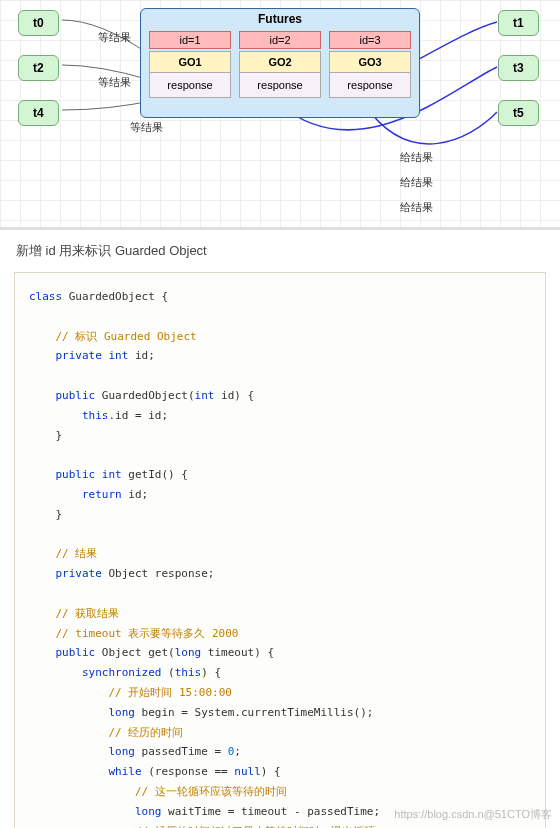  Describe the element at coordinates (280, 63) in the screenshot. I see `futures-container: Futures id=1 GO1response id=2 GO2respons…` at that location.